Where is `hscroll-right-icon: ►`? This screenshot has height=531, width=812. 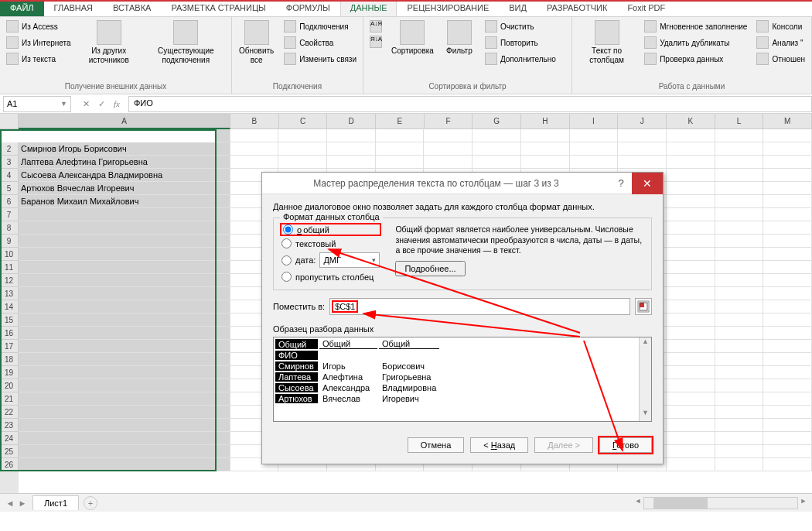
hscroll-right-icon: ► is located at coordinates (803, 503).